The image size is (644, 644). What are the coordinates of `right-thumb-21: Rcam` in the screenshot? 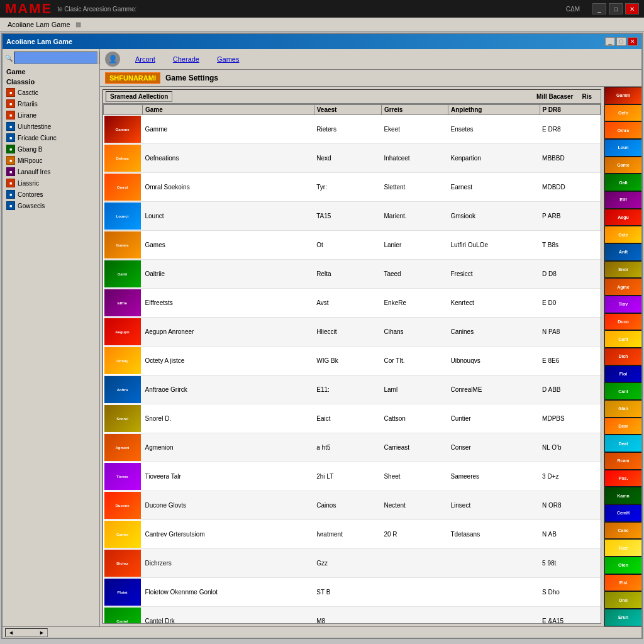 It's located at (623, 461).